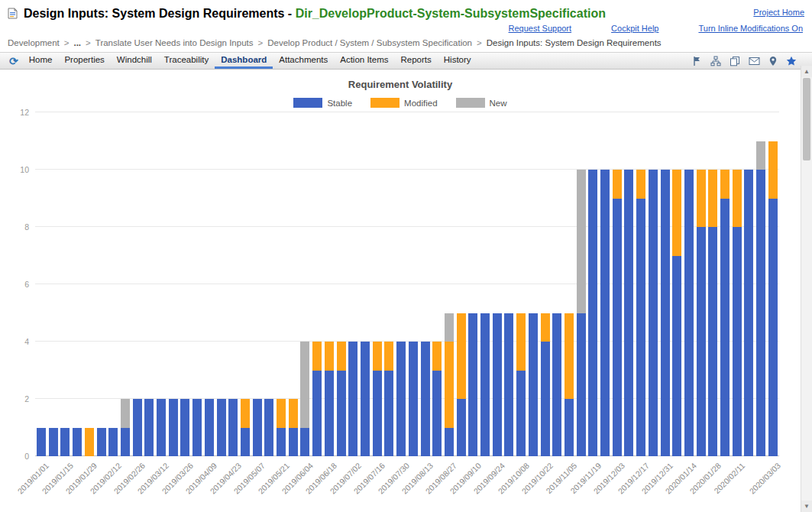  What do you see at coordinates (716, 61) in the screenshot?
I see `sitemap-icon` at bounding box center [716, 61].